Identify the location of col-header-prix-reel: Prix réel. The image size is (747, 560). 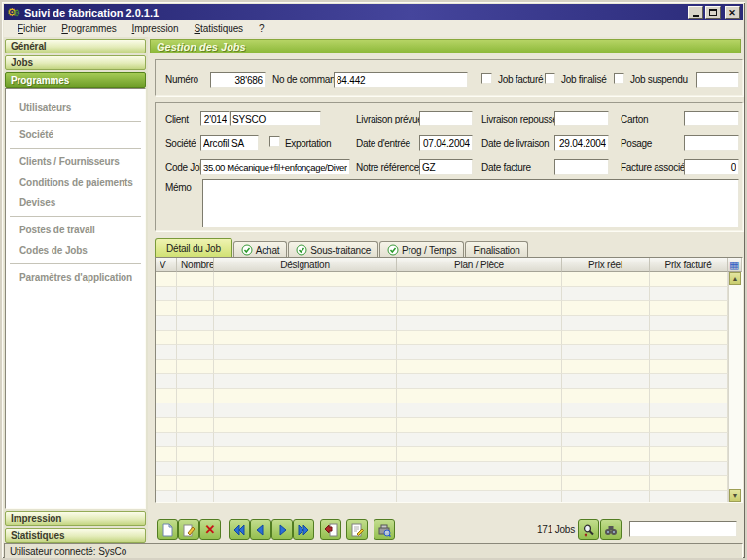
(606, 264).